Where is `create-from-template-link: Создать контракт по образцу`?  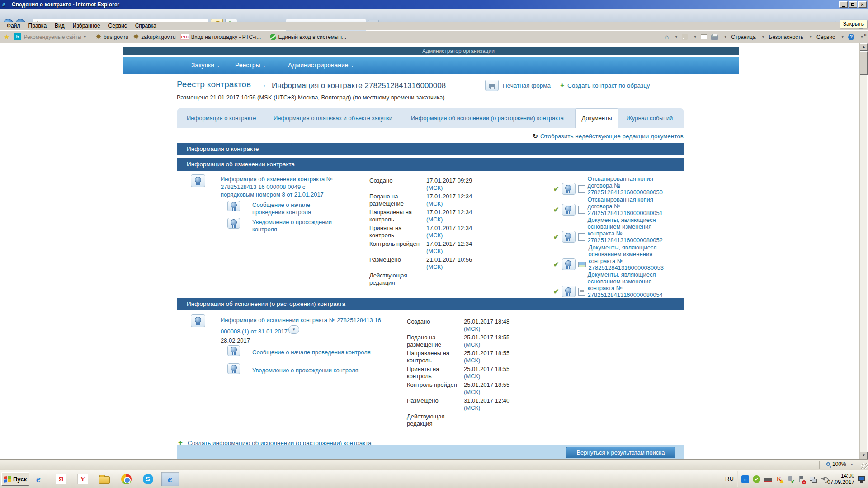
create-from-template-link: Создать контракт по образцу is located at coordinates (609, 86).